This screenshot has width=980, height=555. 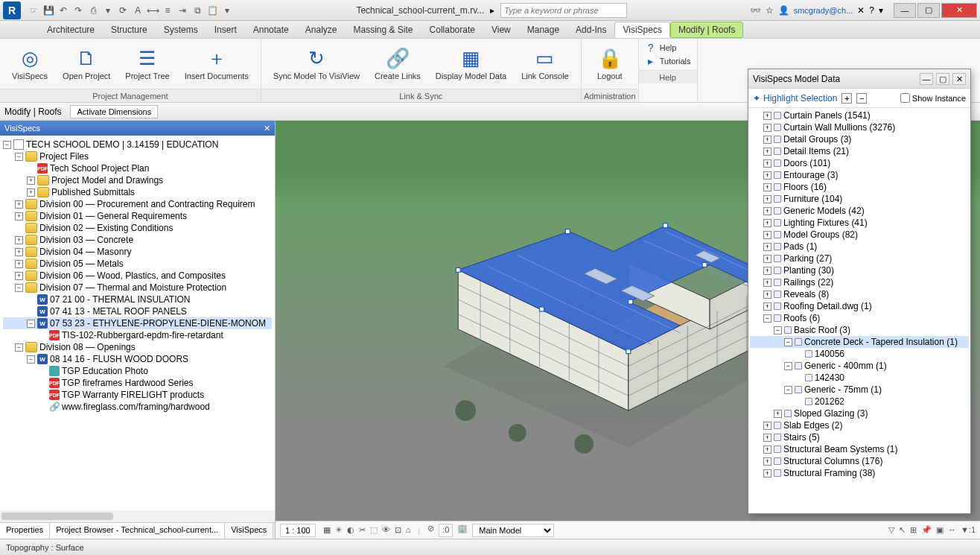 I want to click on model-data-node: +Sloped Glazing (3), so click(x=859, y=413).